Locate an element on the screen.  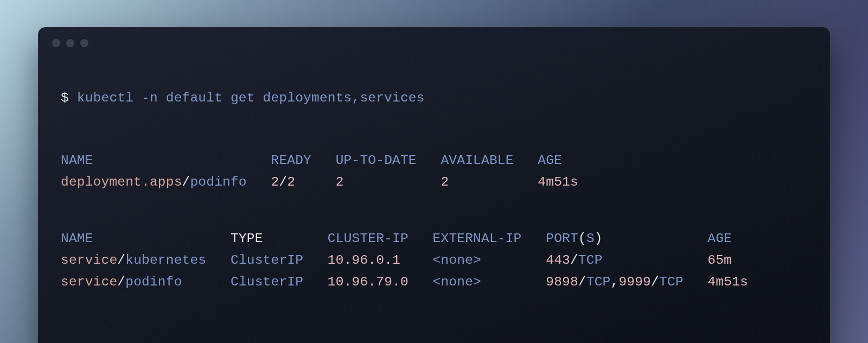
svc-row1-age: 4m51s is located at coordinates (728, 282).